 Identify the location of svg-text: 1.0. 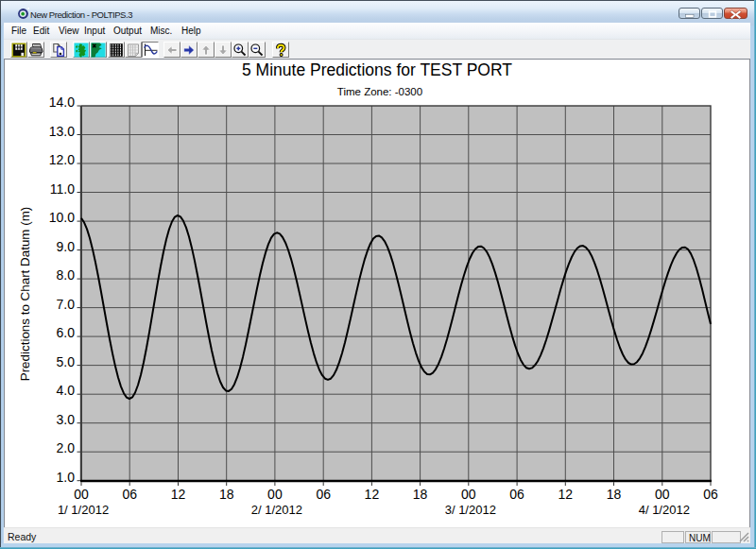
(66, 477).